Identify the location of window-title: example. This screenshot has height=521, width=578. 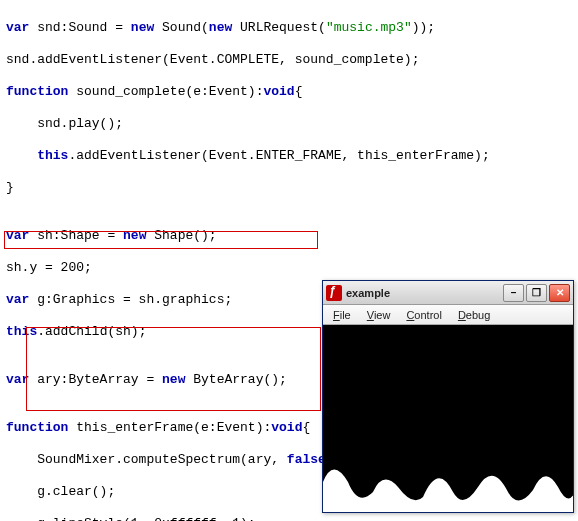
(424, 293).